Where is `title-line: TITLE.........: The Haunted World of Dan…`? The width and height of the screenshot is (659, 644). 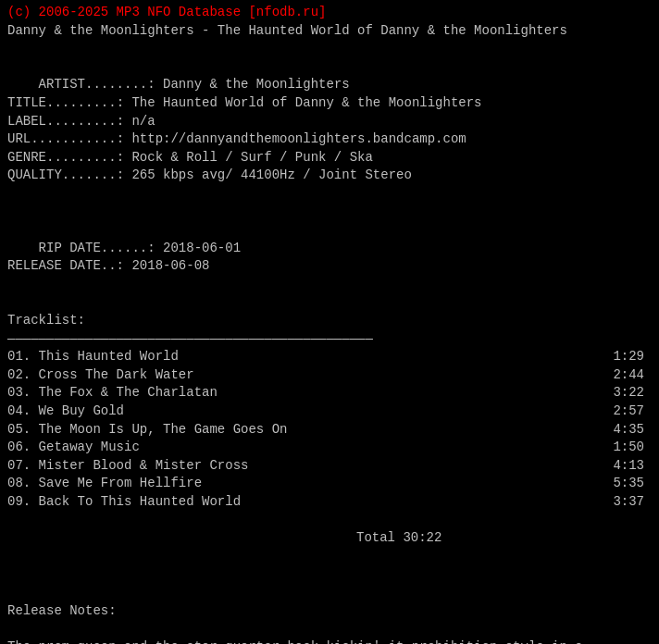
title-line: TITLE.........: The Haunted World of Dan… is located at coordinates (244, 103).